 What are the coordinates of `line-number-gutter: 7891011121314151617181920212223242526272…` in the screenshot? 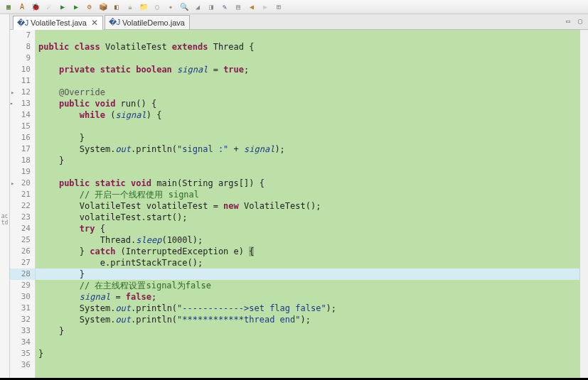 It's located at (23, 204).